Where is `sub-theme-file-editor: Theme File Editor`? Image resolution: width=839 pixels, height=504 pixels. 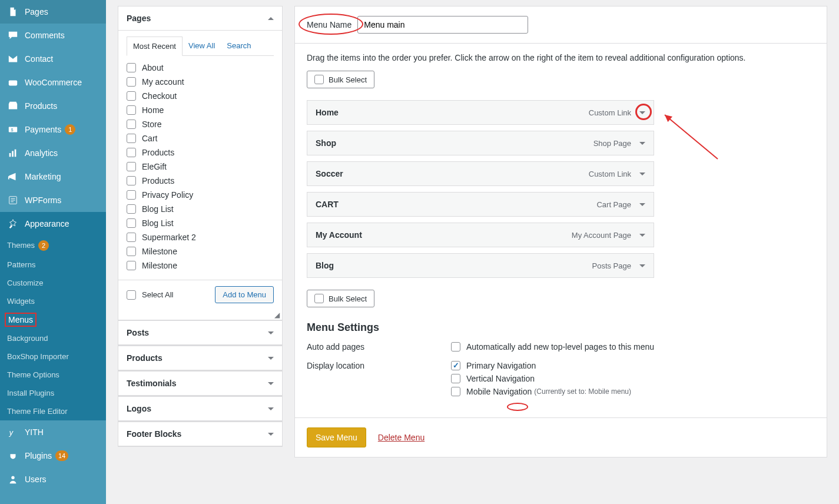 sub-theme-file-editor: Theme File Editor is located at coordinates (53, 411).